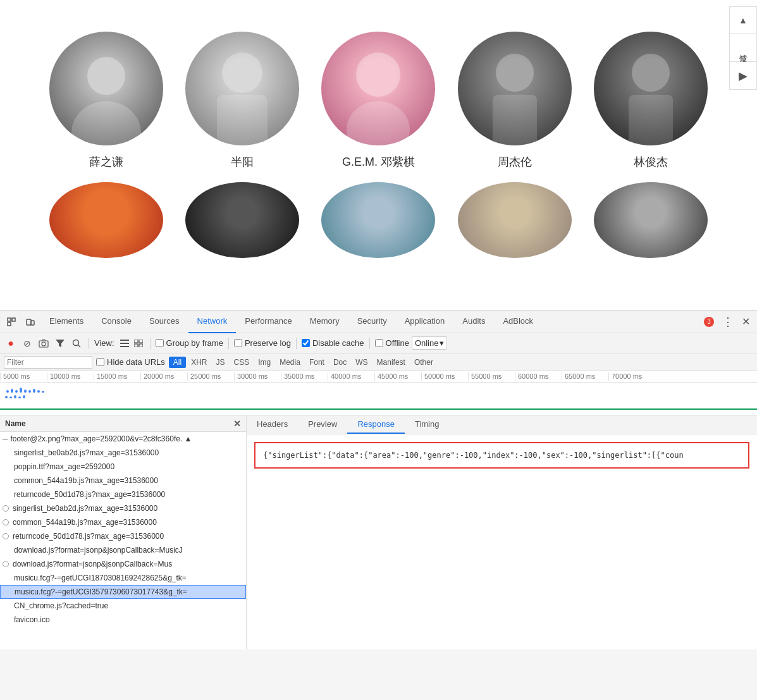 The image size is (757, 700). What do you see at coordinates (123, 550) in the screenshot?
I see `file-item-9: download.js?format=jsonp&jsonpCallback=M…` at bounding box center [123, 550].